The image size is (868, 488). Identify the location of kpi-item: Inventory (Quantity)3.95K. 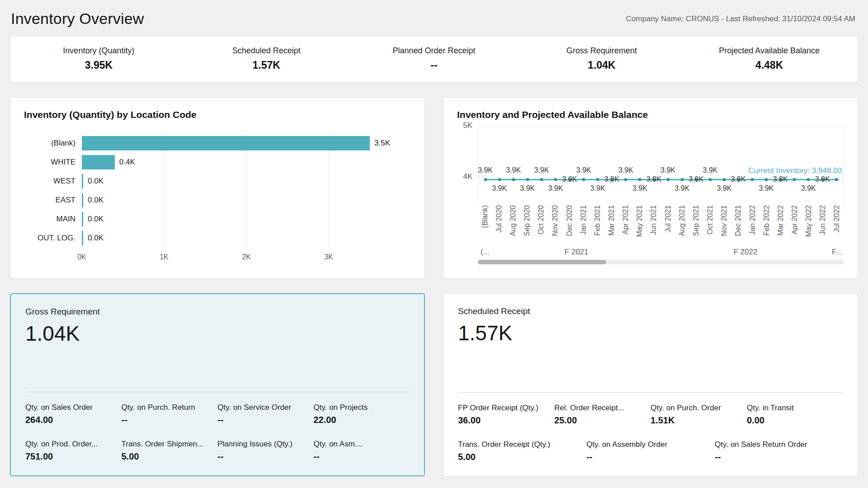
(99, 59).